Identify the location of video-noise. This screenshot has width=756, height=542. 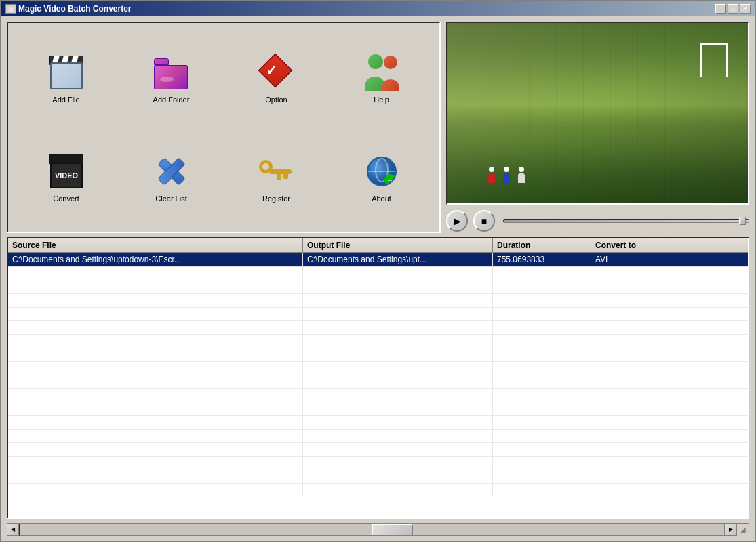
(598, 113).